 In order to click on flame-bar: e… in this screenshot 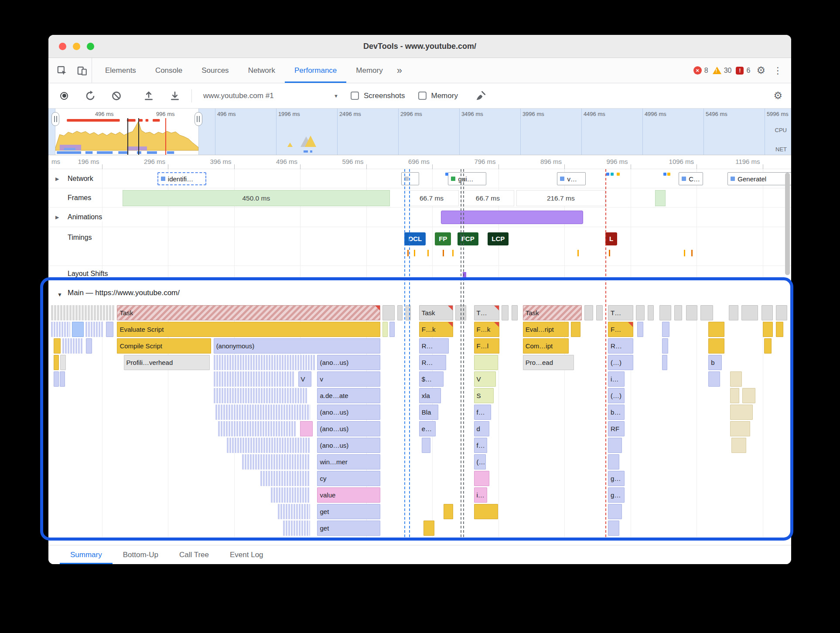, I will do `click(427, 429)`.